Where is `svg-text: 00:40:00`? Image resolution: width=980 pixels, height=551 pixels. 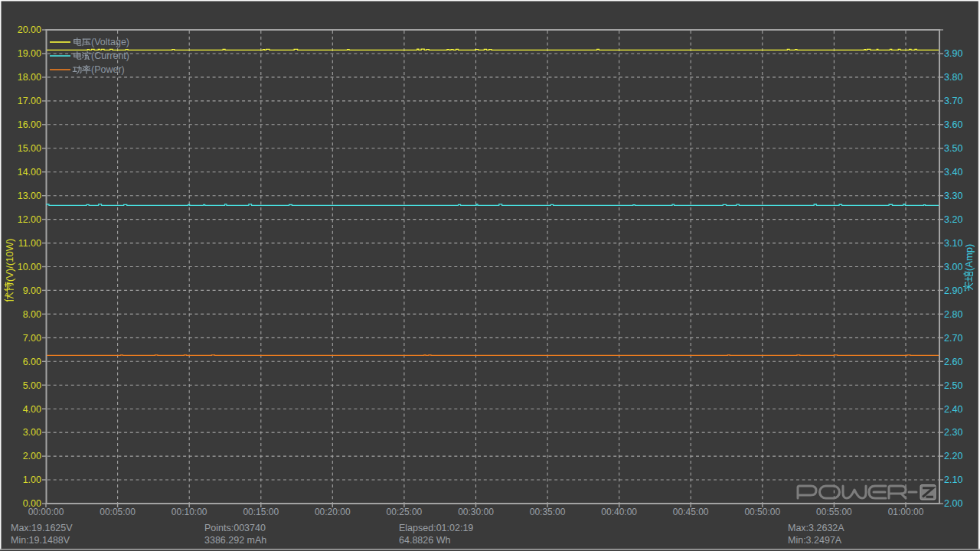
svg-text: 00:40:00 is located at coordinates (619, 512).